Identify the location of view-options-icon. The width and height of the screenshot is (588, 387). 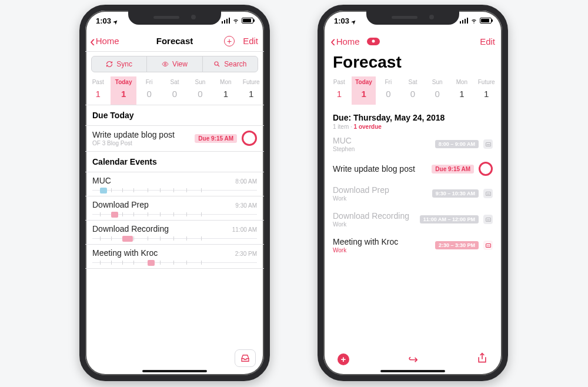
(373, 41).